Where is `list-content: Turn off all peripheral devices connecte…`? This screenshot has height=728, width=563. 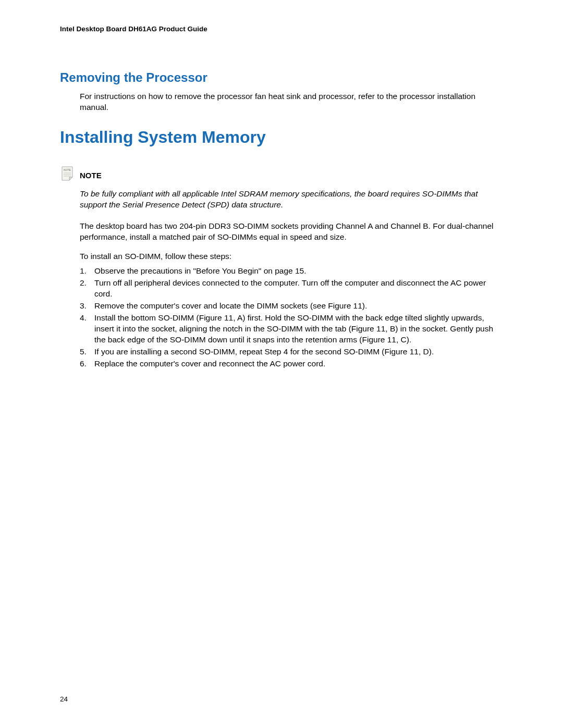 list-content: Turn off all peripheral devices connecte… is located at coordinates (299, 289).